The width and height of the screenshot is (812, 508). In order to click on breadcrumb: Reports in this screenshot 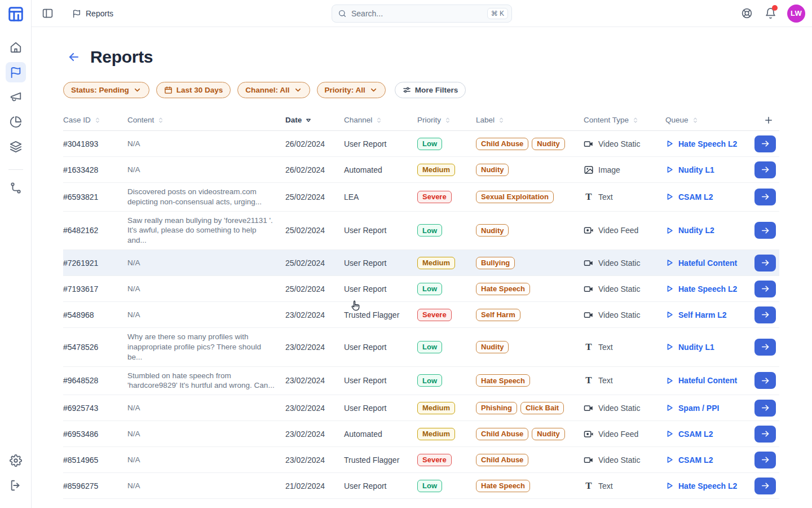, I will do `click(92, 14)`.